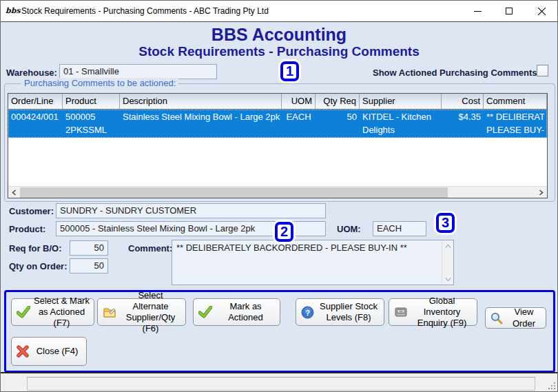  What do you see at coordinates (509, 11) in the screenshot?
I see `maximize-button` at bounding box center [509, 11].